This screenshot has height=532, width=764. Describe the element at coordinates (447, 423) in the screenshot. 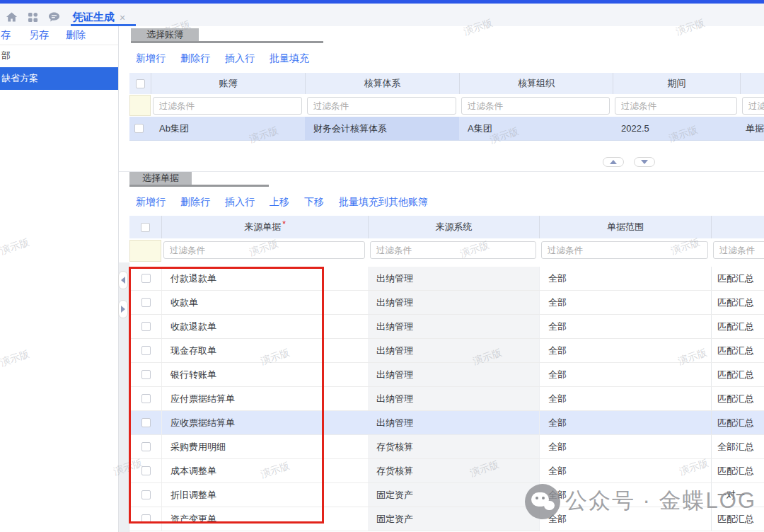

I see `docs-table-row-highlighted: 应收票据结算单 出纳管理 全部 匹配汇总` at that location.